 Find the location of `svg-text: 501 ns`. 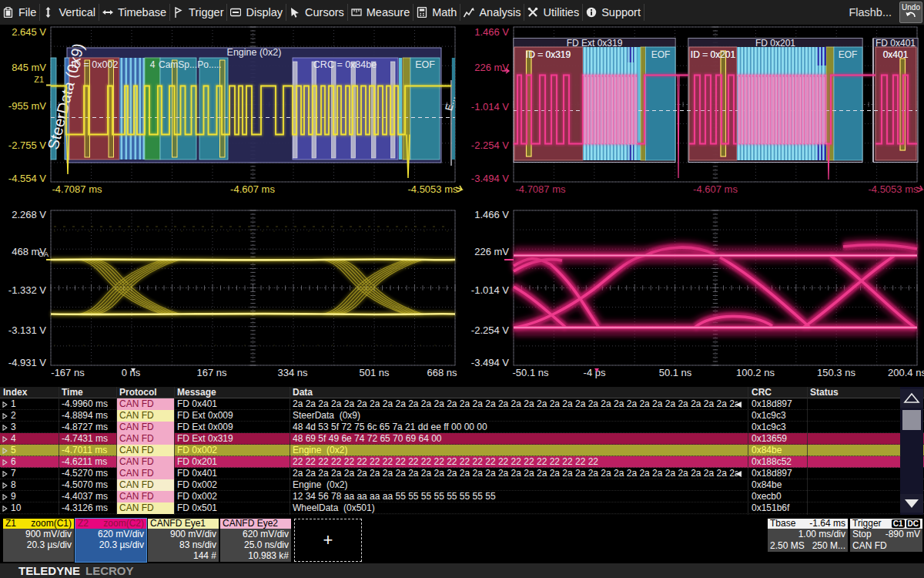

svg-text: 501 ns is located at coordinates (374, 373).